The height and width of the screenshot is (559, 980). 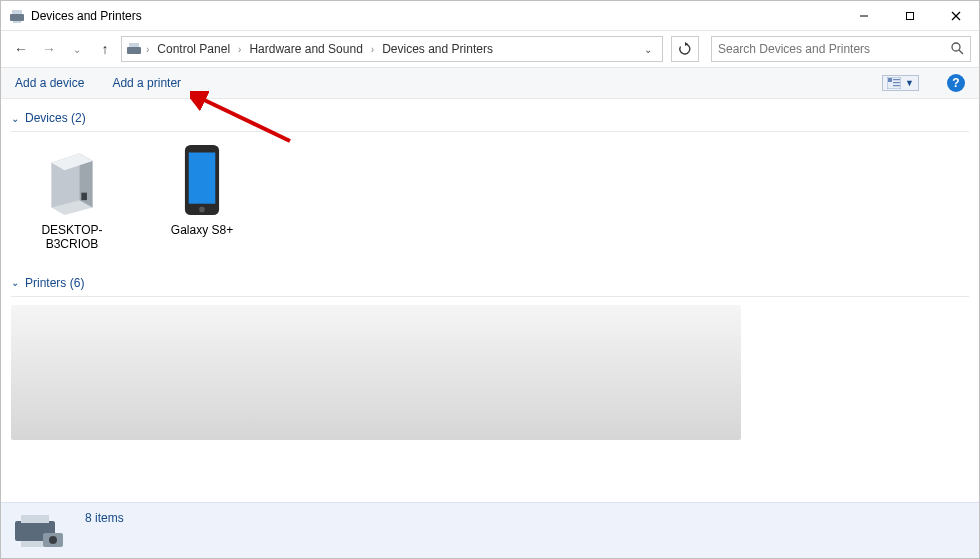 What do you see at coordinates (648, 50) in the screenshot?
I see `address-dropdown: ⌄` at bounding box center [648, 50].